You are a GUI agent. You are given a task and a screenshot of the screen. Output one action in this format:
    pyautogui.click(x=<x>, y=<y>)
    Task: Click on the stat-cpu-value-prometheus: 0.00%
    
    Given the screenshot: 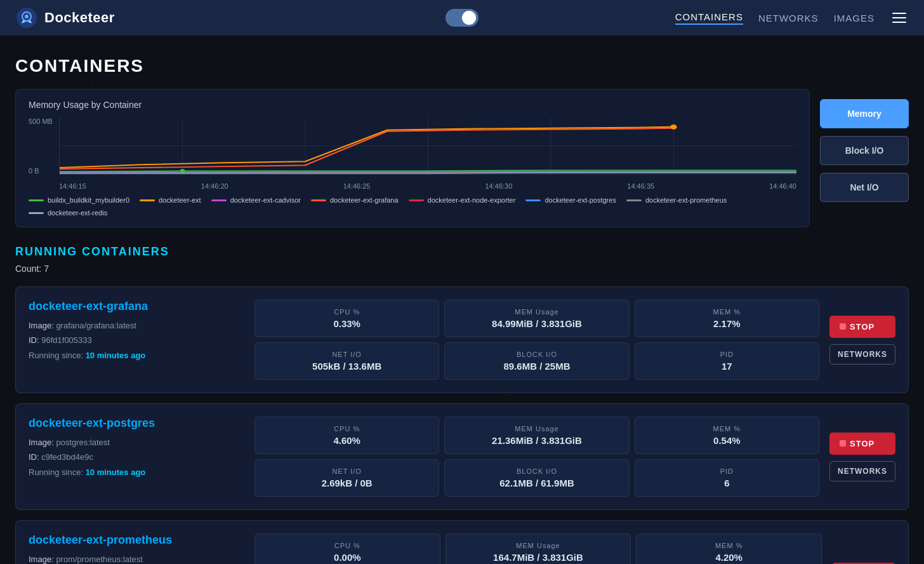 What is the action you would take?
    pyautogui.click(x=348, y=558)
    